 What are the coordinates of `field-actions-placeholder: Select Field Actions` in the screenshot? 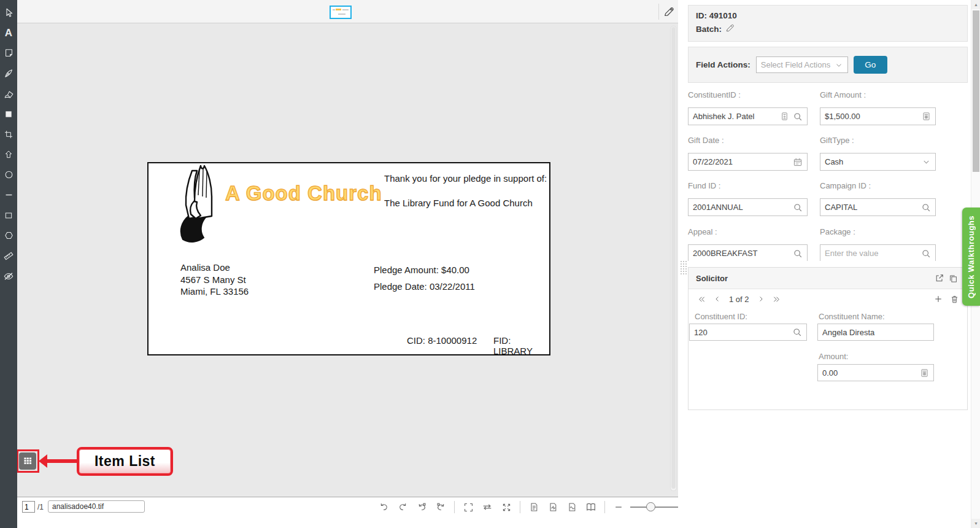 It's located at (795, 65).